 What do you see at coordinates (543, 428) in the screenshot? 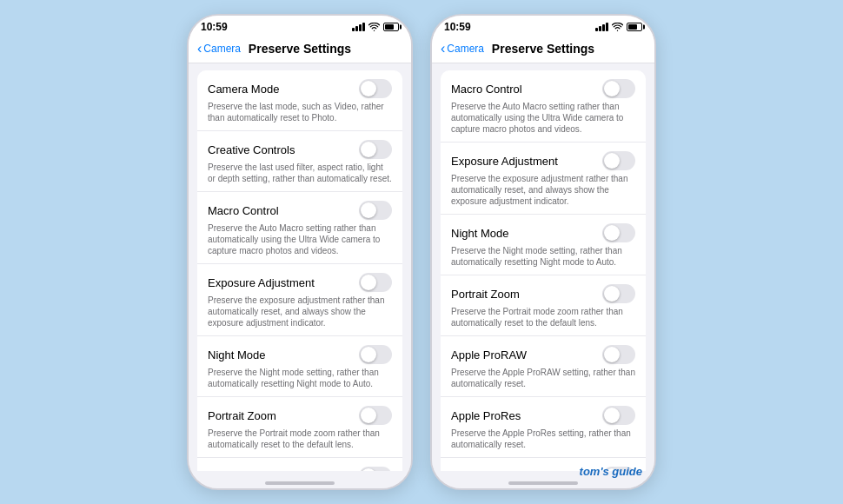
I see `settings-item: Apple ProResPreserve the Apple ProRes se…` at bounding box center [543, 428].